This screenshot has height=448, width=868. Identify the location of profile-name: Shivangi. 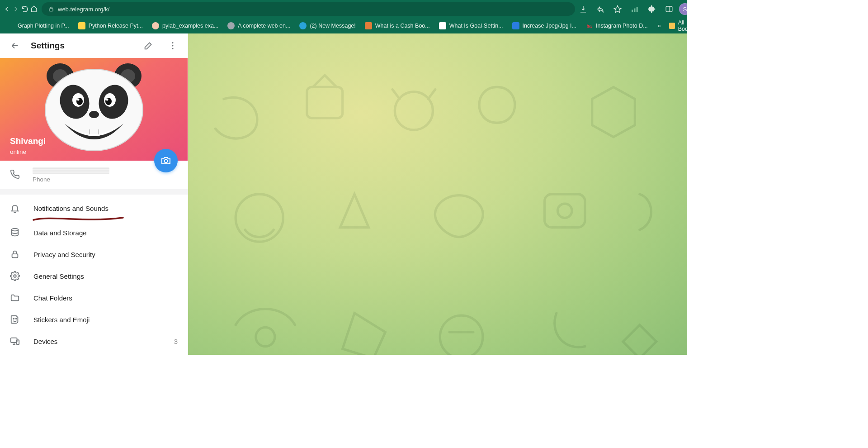
(28, 141).